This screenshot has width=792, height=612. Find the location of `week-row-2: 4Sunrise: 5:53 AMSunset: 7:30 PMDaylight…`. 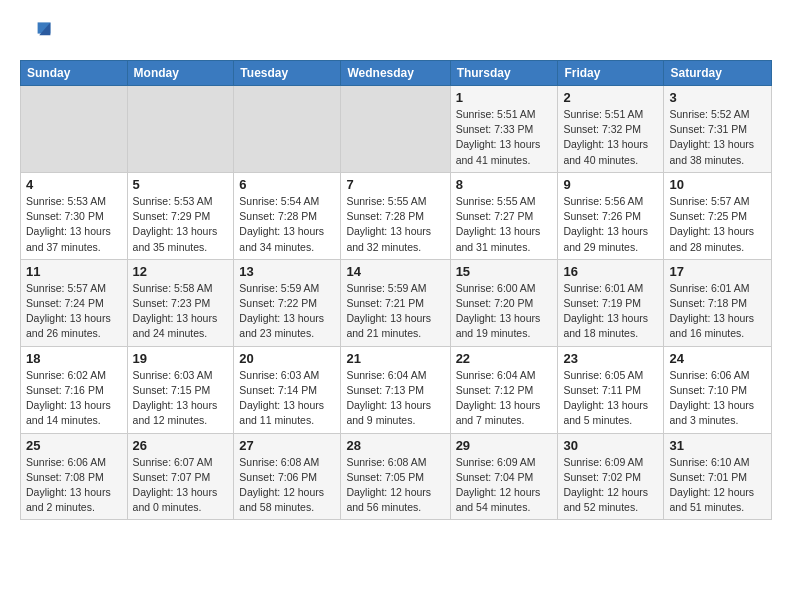

week-row-2: 4Sunrise: 5:53 AMSunset: 7:30 PMDaylight… is located at coordinates (396, 216).